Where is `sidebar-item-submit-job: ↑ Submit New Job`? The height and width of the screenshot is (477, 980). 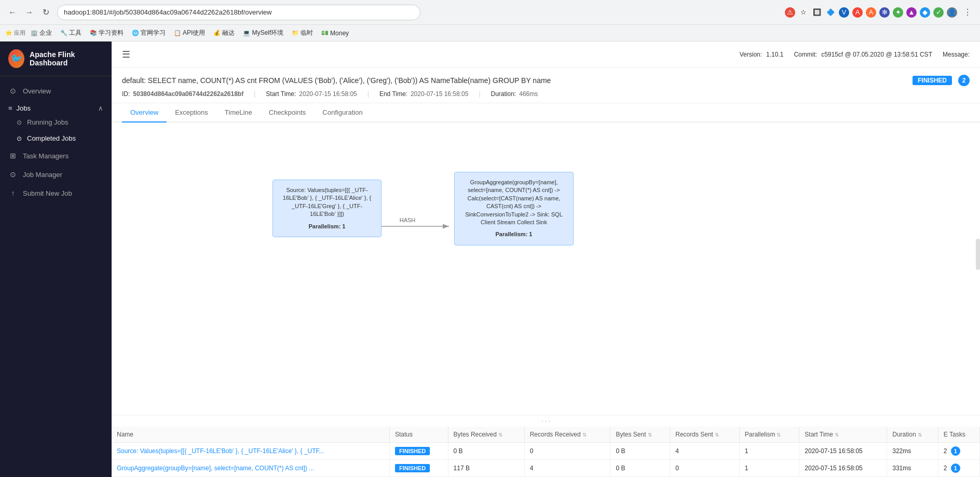 sidebar-item-submit-job: ↑ Submit New Job is located at coordinates (56, 193).